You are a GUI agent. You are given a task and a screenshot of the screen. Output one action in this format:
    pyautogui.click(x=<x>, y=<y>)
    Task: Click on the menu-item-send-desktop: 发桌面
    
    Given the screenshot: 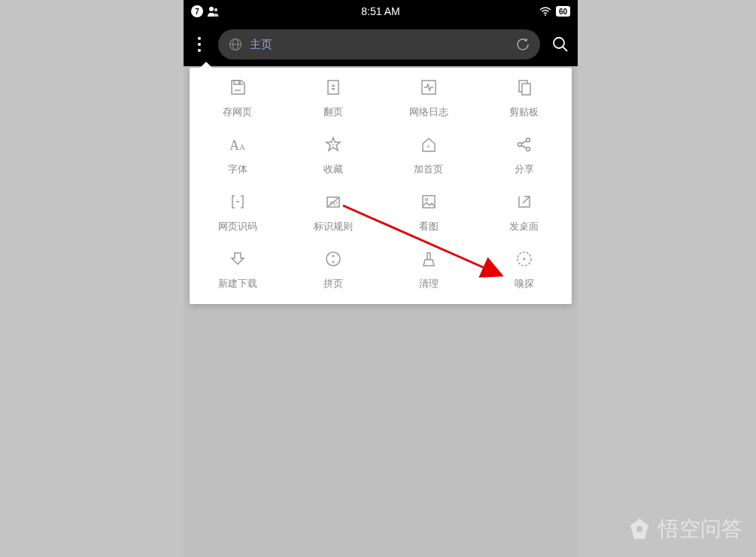 What is the action you would take?
    pyautogui.click(x=524, y=212)
    